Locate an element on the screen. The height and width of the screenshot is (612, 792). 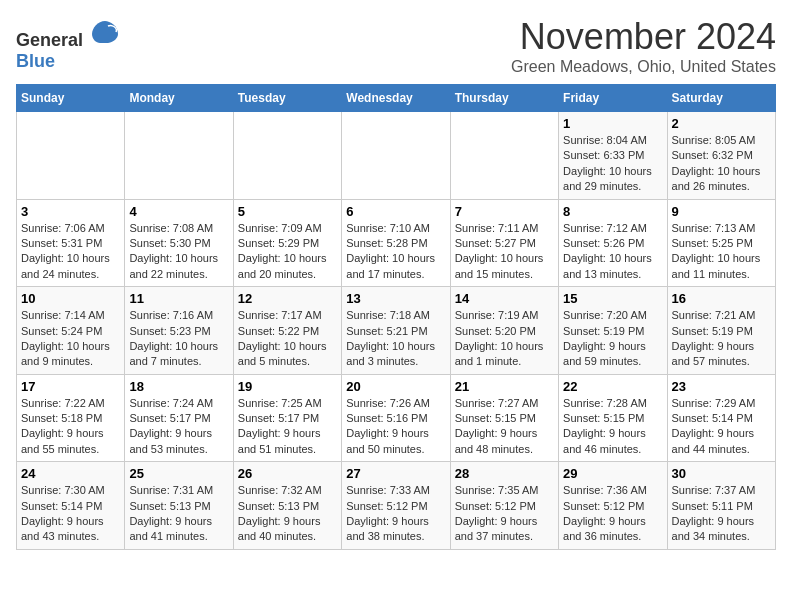
calendar-cell: 11Sunrise: 7:16 AM Sunset: 5:23 PM Dayli… is located at coordinates (179, 331).